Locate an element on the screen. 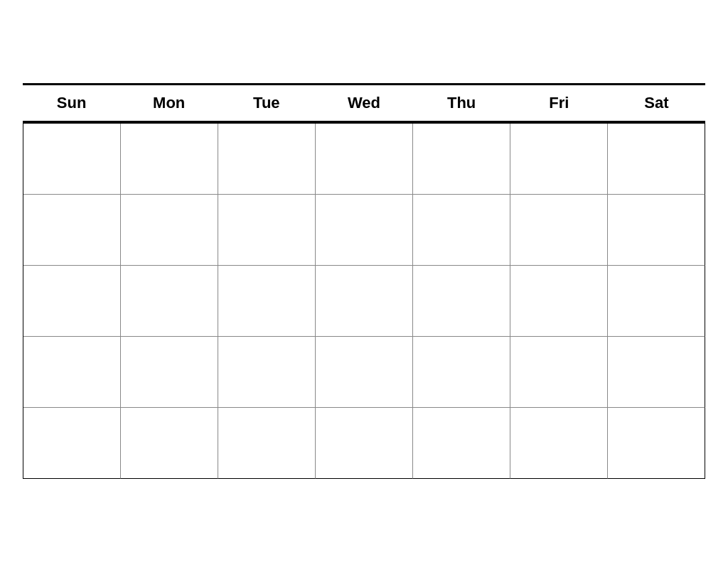 This screenshot has width=728, height=562. calendar-header: Sun Mon Tue Wed Thu Fri Sat is located at coordinates (364, 103).